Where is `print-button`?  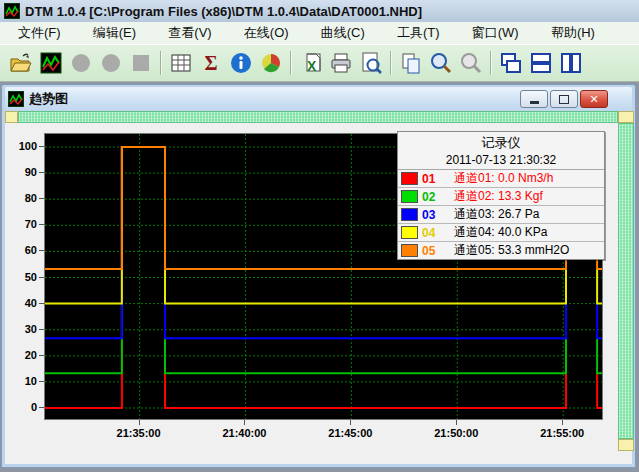 print-button is located at coordinates (341, 63).